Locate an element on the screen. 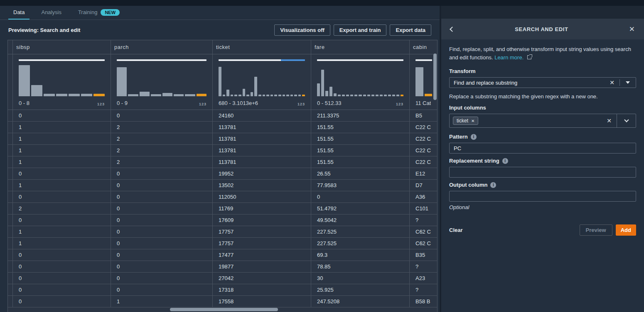 This screenshot has width=644, height=312. ticket-chip-label: ticket is located at coordinates (462, 121).